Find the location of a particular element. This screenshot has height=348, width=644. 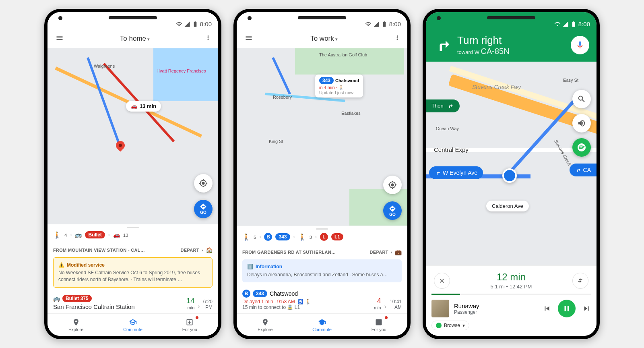

song-artist: Passenger is located at coordinates (467, 312).